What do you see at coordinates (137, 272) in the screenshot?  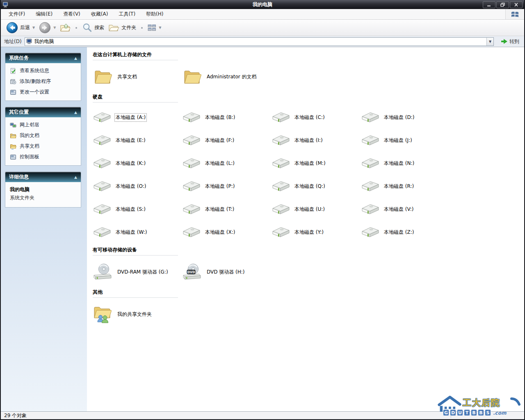 I see `file-item: DVD-RAM 驱动器 (G:)` at bounding box center [137, 272].